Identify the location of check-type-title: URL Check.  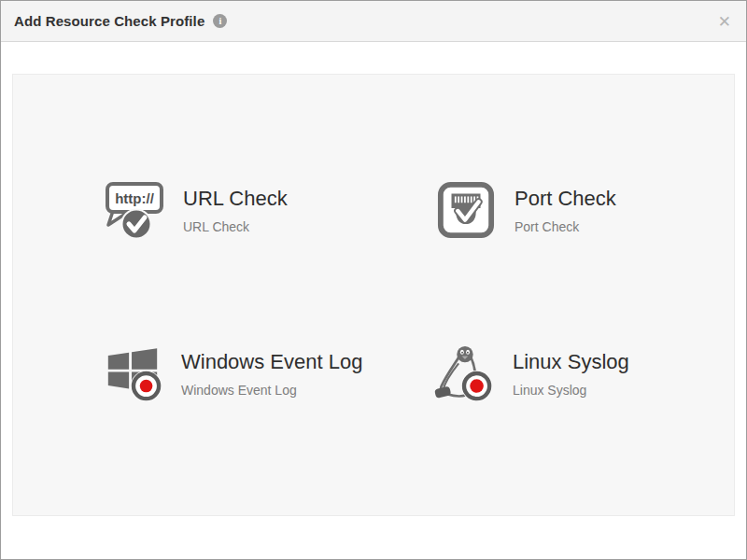
(235, 199).